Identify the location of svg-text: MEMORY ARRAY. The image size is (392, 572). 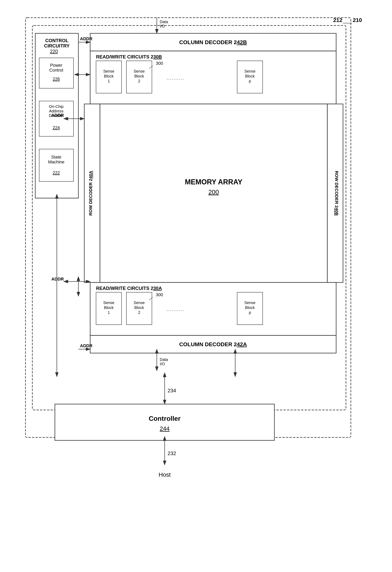
(213, 182).